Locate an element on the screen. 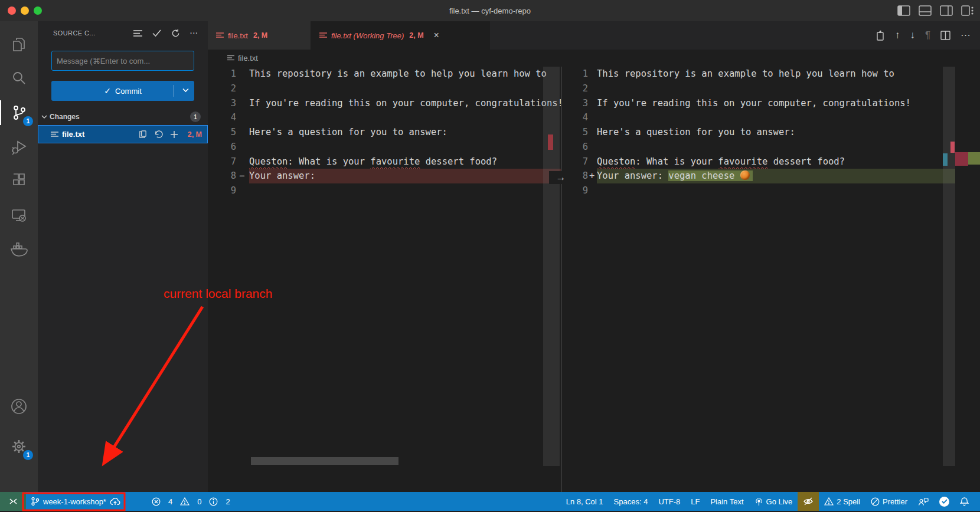  changes-section-header: Changes 1 is located at coordinates (123, 117).